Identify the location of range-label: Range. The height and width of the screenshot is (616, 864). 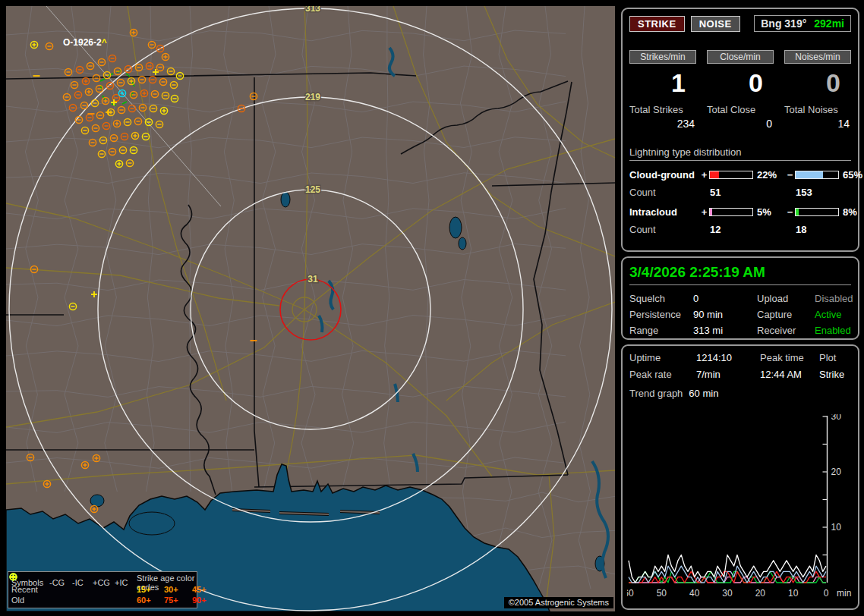
(661, 331).